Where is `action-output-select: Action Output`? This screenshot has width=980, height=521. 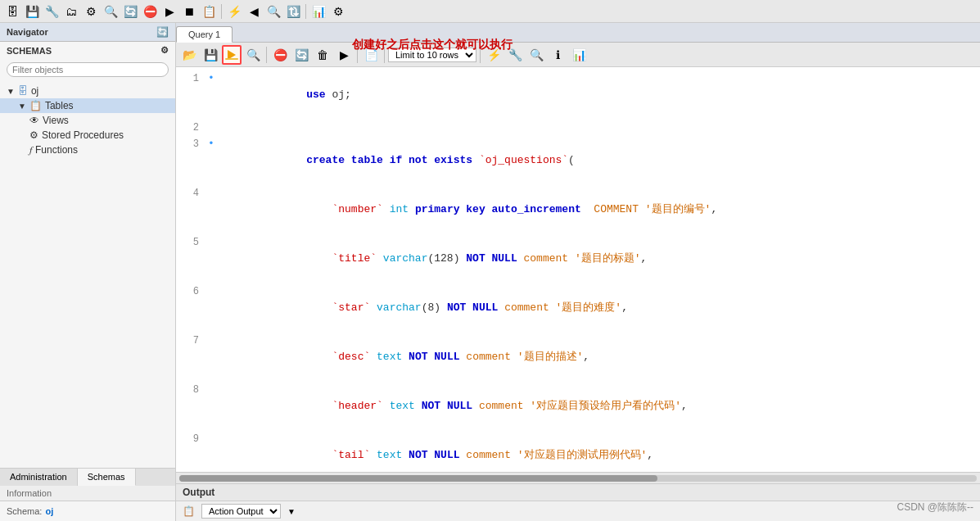
action-output-select: Action Output is located at coordinates (241, 511).